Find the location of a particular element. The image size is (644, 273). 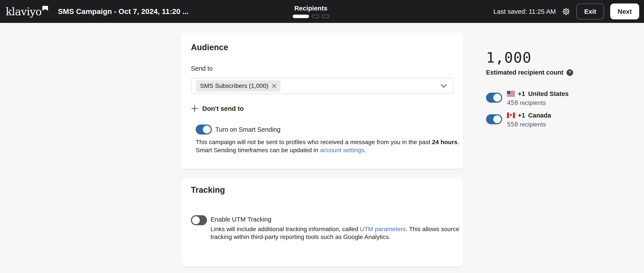

utm-desc-line2: tracking within third-party reporting to… is located at coordinates (335, 237).